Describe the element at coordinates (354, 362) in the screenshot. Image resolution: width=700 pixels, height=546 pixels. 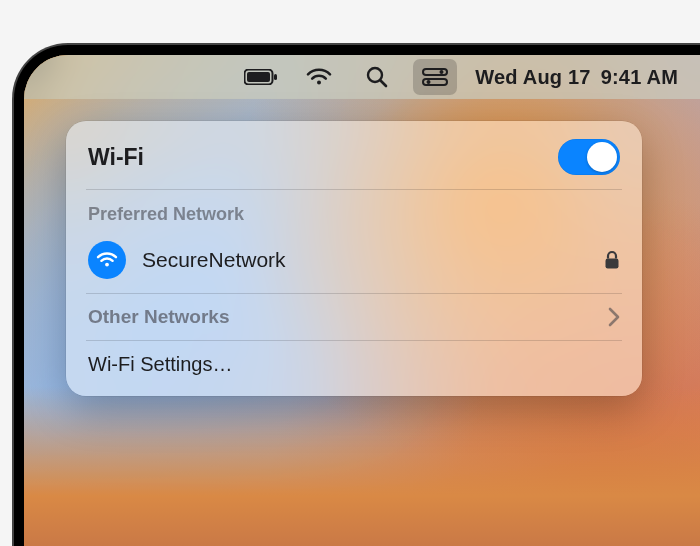
I see `wifi-settings-row: Wi-Fi Settings…` at that location.